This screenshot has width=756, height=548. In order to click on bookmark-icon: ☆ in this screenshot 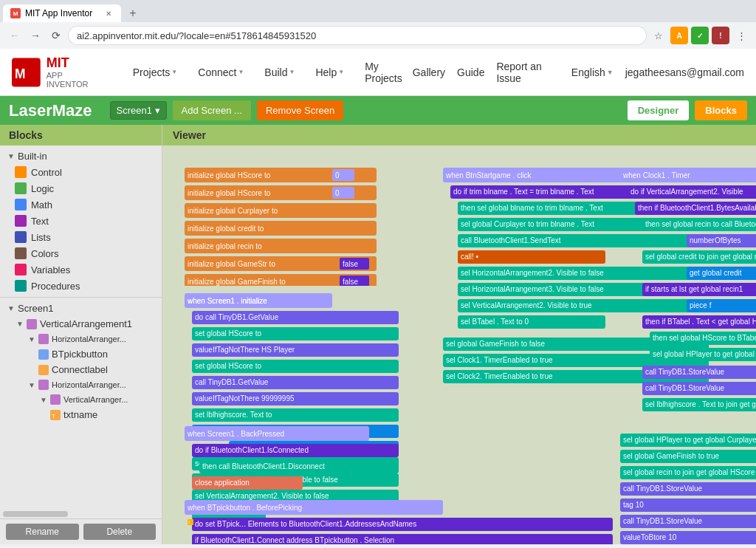, I will do `click(659, 35)`.